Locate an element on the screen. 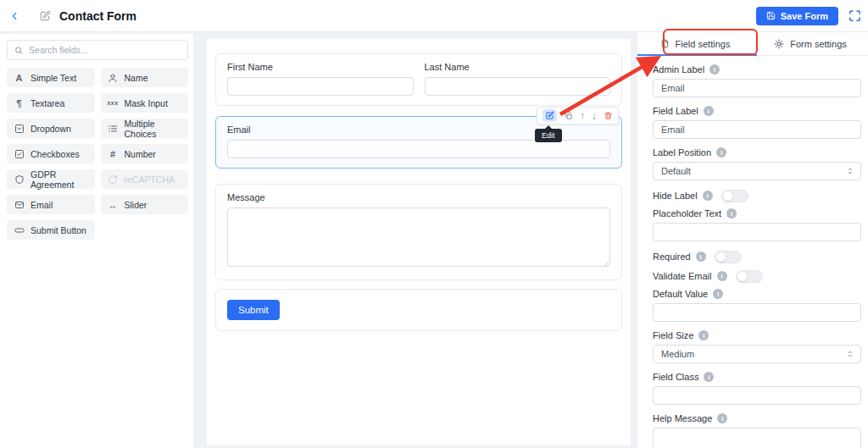  simple-text-icon: A is located at coordinates (19, 78).